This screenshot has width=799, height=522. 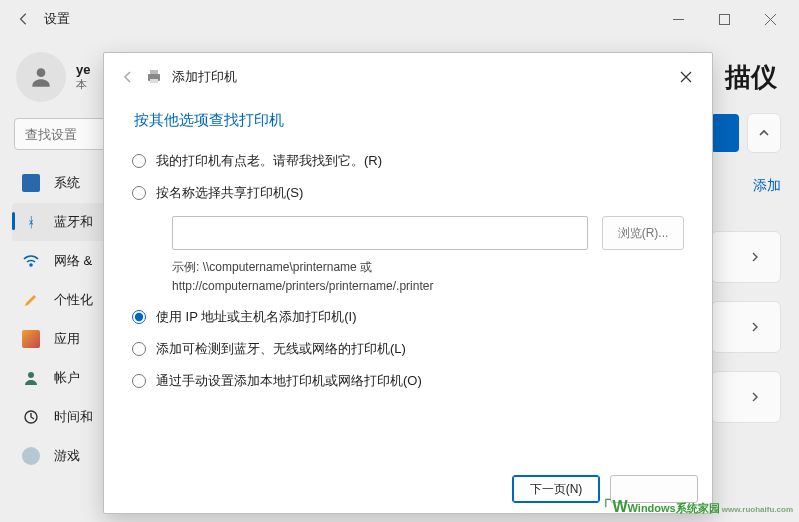 I want to click on radio-wireless-printer, so click(x=139, y=349).